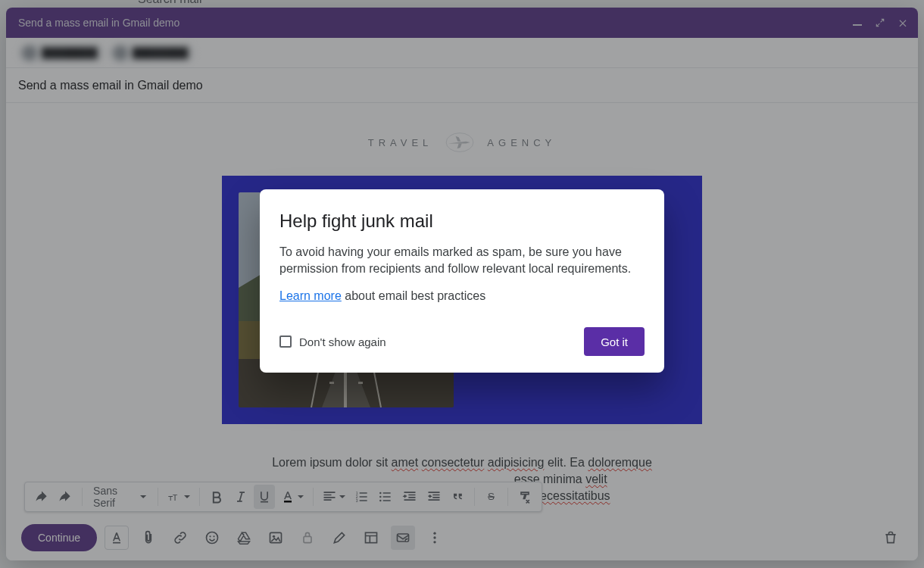 This screenshot has height=568, width=924. Describe the element at coordinates (462, 261) in the screenshot. I see `modal-body: To avoid having your emails marked as sp…` at that location.